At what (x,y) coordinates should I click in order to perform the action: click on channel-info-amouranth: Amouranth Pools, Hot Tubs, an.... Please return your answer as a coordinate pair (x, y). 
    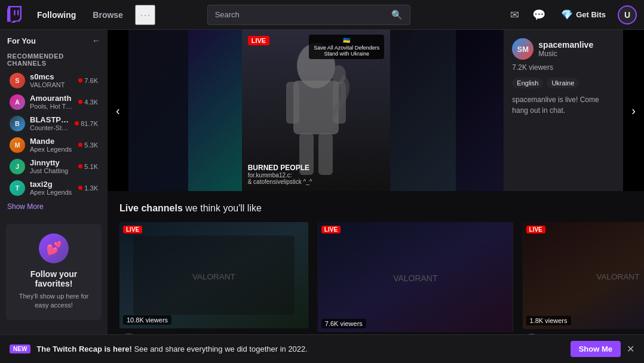
    Looking at the image, I should click on (51, 101).